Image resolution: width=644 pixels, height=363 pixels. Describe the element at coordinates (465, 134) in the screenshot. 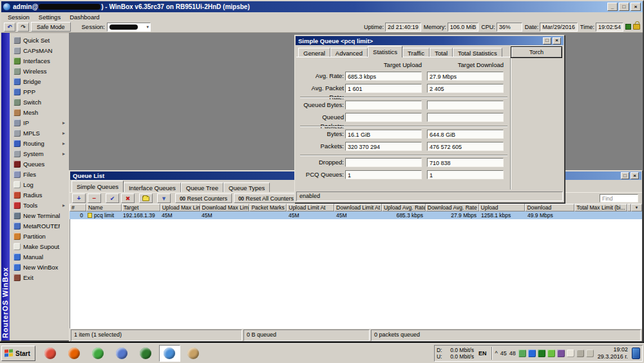

I see `bytes-download-field: 644.8 GiB` at that location.